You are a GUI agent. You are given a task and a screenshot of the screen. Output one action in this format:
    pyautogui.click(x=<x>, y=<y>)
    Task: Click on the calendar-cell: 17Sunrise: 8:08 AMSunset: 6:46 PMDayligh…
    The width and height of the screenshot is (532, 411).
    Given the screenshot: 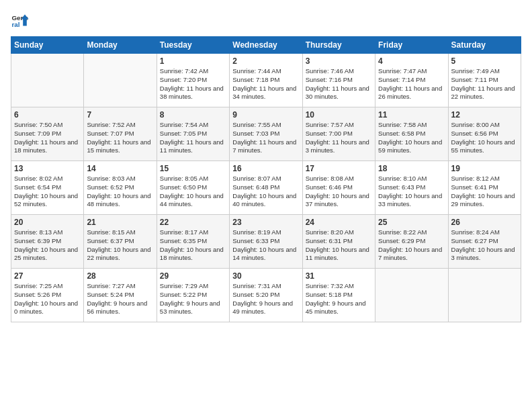 What is the action you would take?
    pyautogui.click(x=339, y=188)
    